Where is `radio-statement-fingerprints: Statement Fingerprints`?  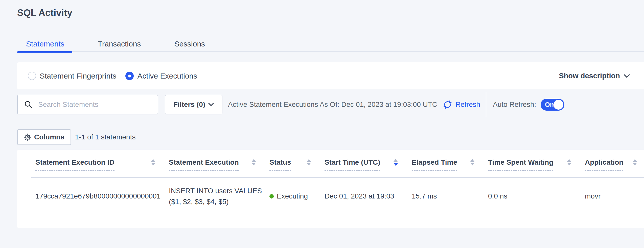
radio-statement-fingerprints: Statement Fingerprints is located at coordinates (72, 76).